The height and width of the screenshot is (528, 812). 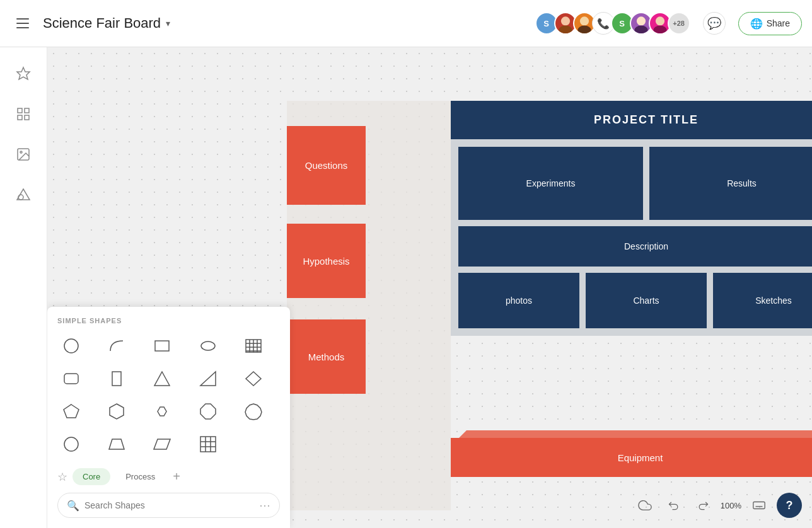 What do you see at coordinates (169, 505) in the screenshot?
I see `search-shapes-row: 🔍 ⋯` at bounding box center [169, 505].